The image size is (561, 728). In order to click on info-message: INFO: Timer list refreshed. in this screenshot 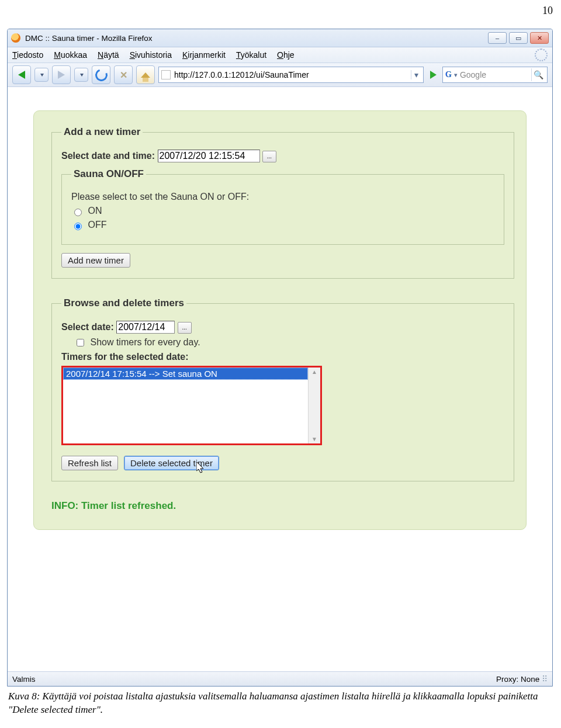, I will do `click(283, 506)`.